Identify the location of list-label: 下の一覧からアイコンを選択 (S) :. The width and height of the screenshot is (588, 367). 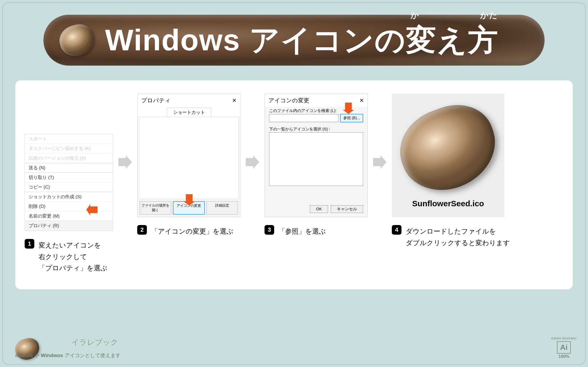
(316, 129).